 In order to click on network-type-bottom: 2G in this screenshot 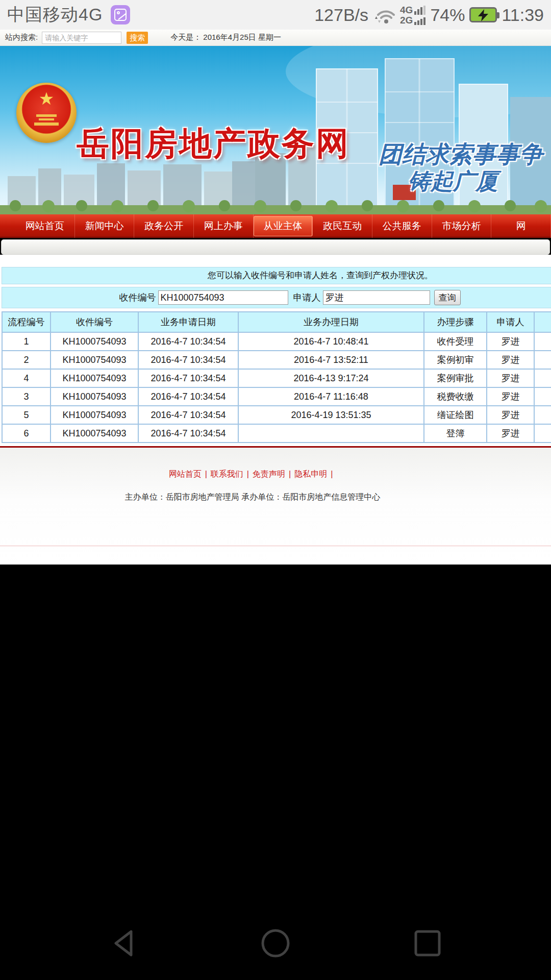, I will do `click(406, 20)`.